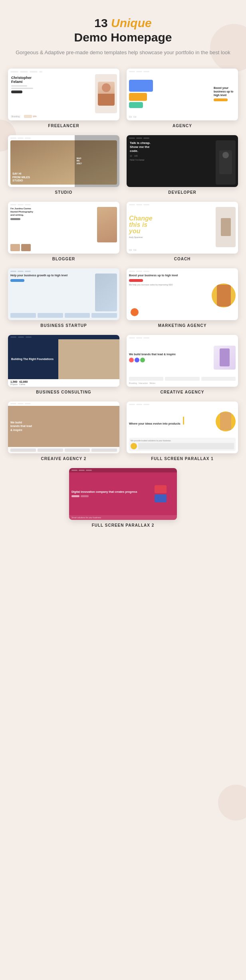 The height and width of the screenshot is (980, 246). Describe the element at coordinates (123, 498) in the screenshot. I see `demo-item-parallax2: Digital innovation company that creates …` at that location.